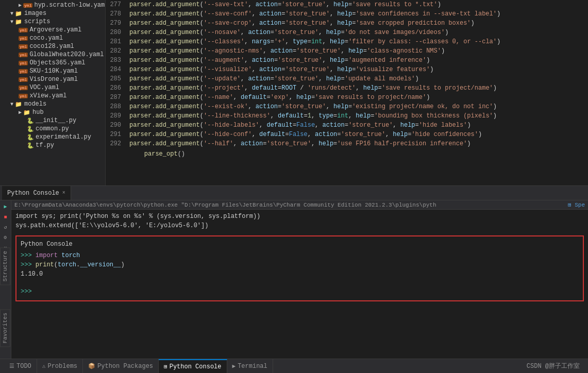 The width and height of the screenshot is (588, 373). Describe the element at coordinates (6, 207) in the screenshot. I see `run-button: ▶` at that location.